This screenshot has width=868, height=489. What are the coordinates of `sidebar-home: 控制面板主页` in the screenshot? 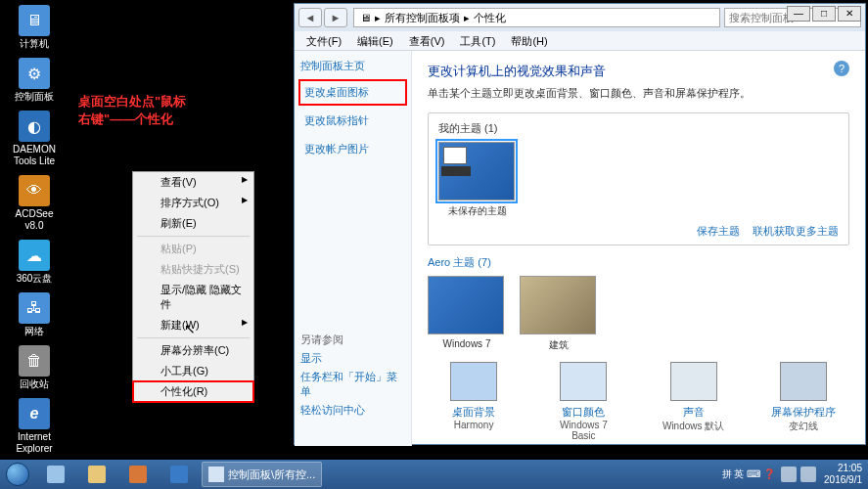 It's located at (352, 67).